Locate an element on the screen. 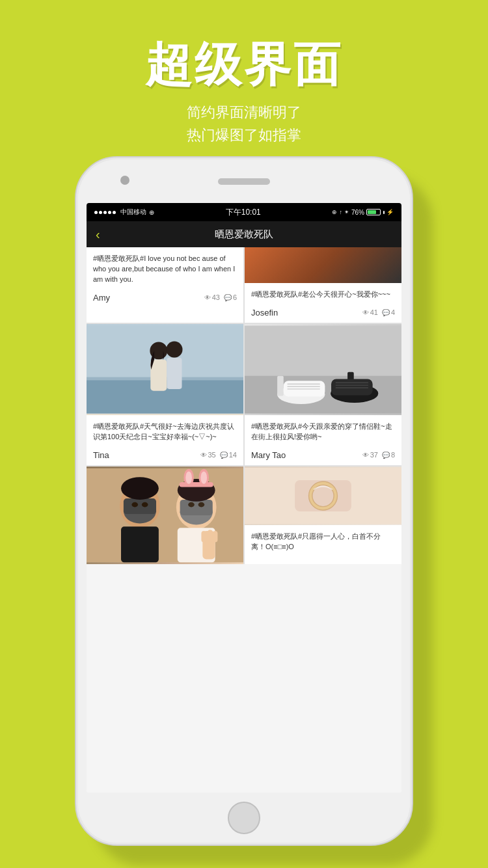 The image size is (488, 868). status-time: 下午10:01 is located at coordinates (243, 212).